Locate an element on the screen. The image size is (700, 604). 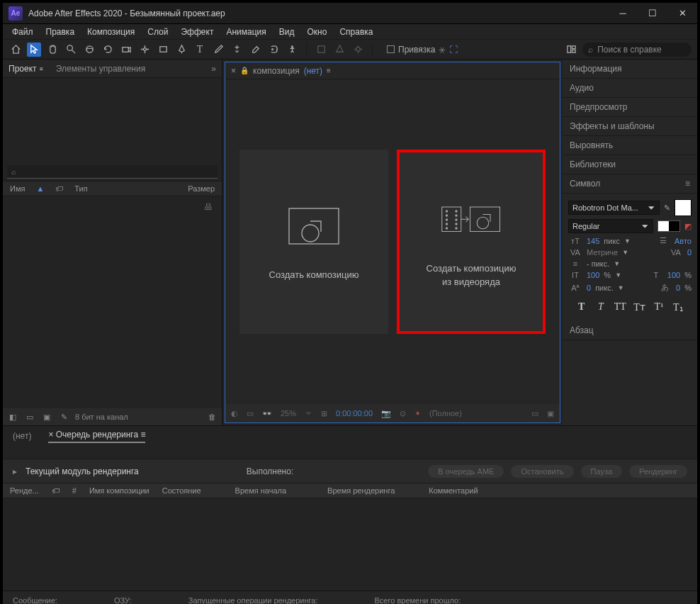
col-name: Имя is located at coordinates (17, 189).